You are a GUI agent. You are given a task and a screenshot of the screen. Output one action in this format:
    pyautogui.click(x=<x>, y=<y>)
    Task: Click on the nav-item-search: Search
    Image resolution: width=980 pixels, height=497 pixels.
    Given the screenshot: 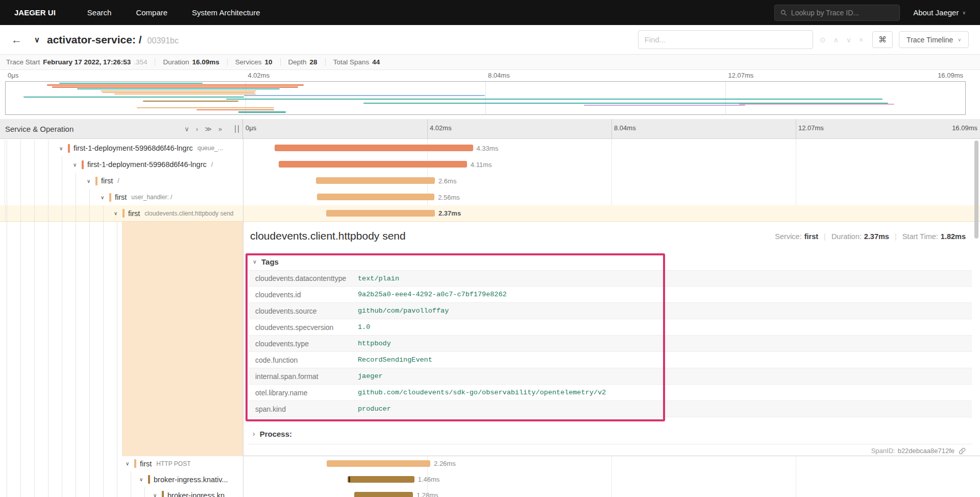 What is the action you would take?
    pyautogui.click(x=100, y=12)
    